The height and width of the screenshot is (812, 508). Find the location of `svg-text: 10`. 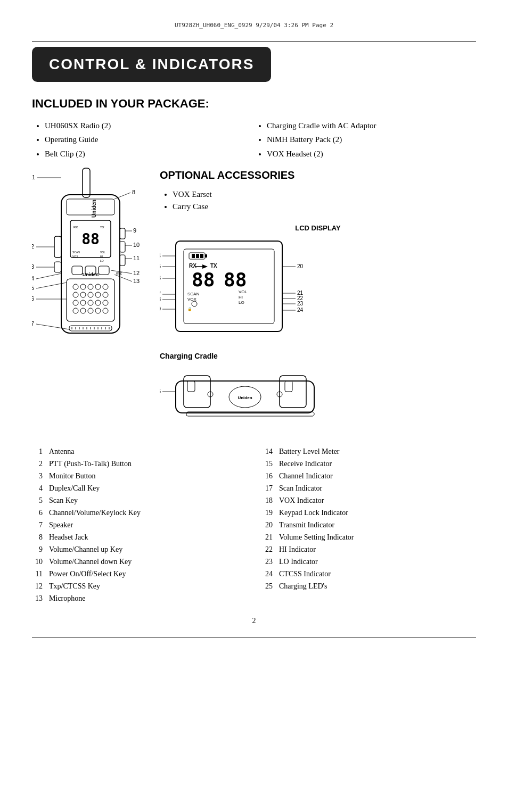

svg-text: 10 is located at coordinates (136, 245).